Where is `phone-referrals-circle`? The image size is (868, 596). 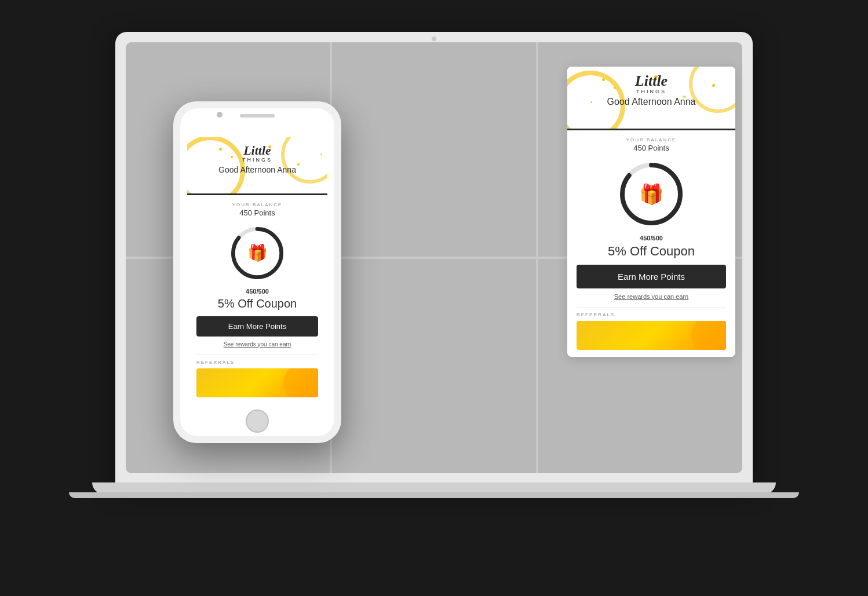 phone-referrals-circle is located at coordinates (301, 383).